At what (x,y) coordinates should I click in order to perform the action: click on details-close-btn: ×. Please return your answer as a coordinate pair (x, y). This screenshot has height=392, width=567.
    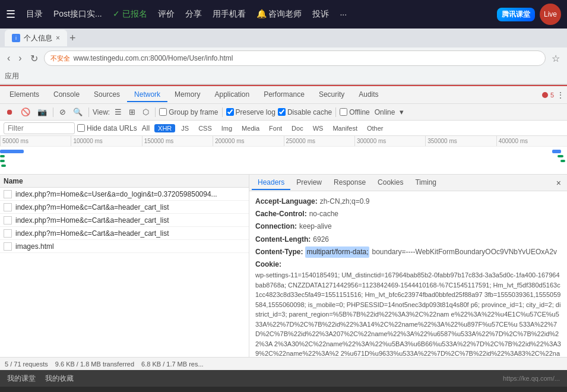
    Looking at the image, I should click on (559, 183).